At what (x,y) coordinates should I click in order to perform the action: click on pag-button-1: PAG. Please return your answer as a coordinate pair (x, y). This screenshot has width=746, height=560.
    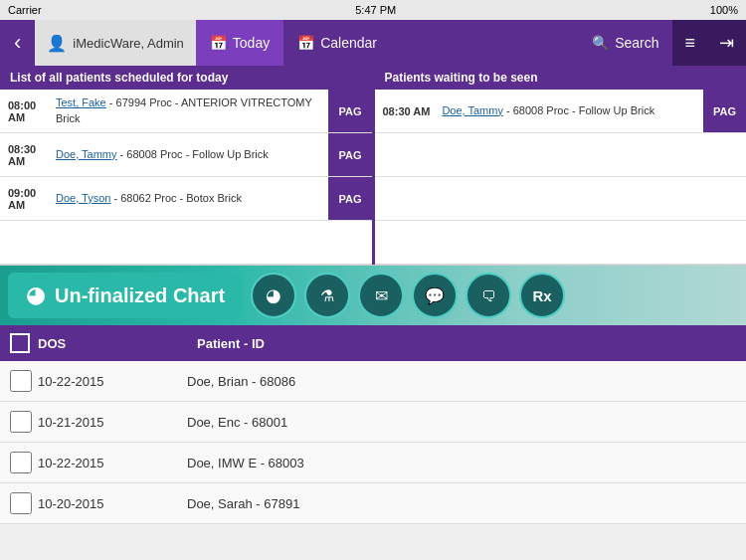
    Looking at the image, I should click on (350, 155).